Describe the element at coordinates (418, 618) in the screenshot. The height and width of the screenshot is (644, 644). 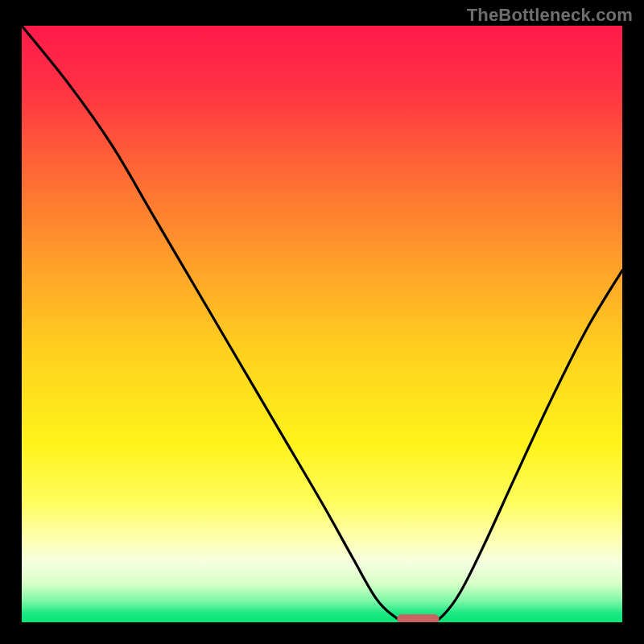
I see `optimal-range-marker` at that location.